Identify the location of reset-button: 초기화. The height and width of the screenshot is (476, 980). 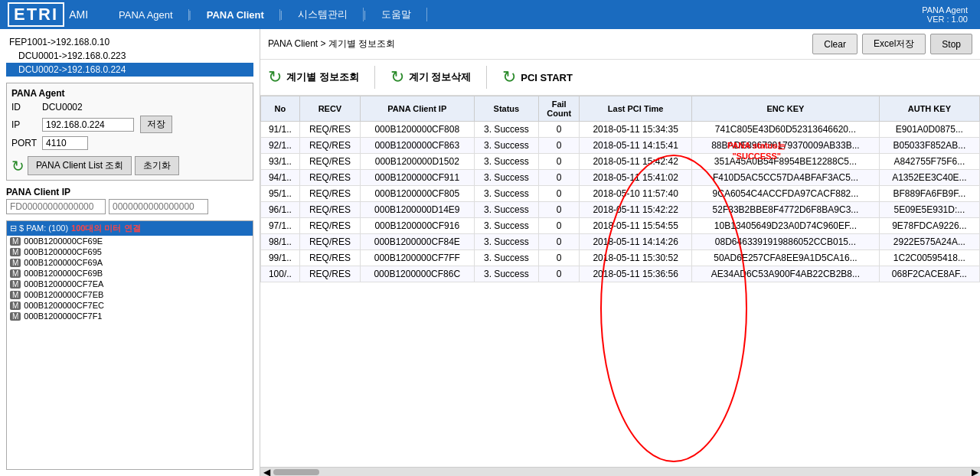
(157, 165).